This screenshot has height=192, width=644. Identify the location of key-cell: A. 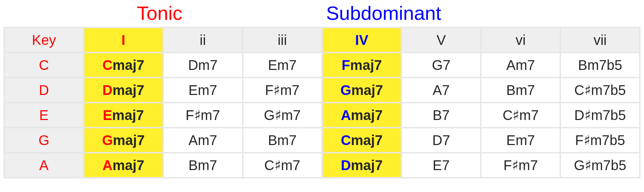
(44, 165).